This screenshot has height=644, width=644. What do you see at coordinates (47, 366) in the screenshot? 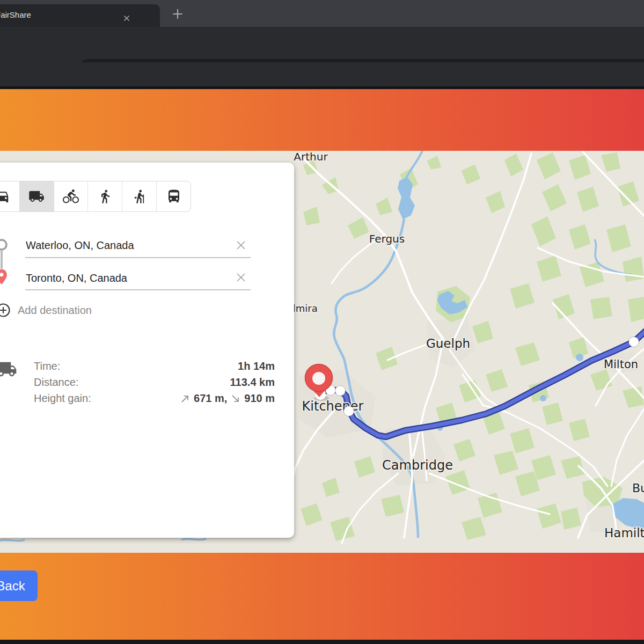
I see `time-label: Time:` at bounding box center [47, 366].